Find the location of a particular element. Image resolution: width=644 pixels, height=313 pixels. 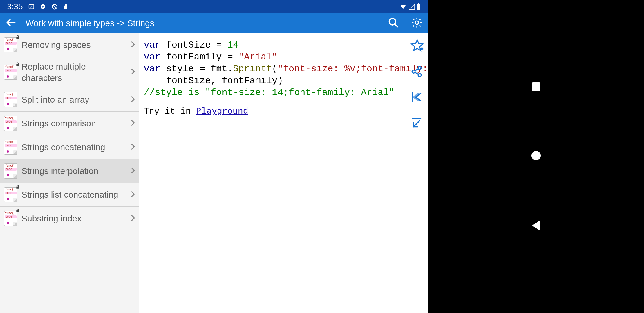

app-bar: Work with simple types -> Strings is located at coordinates (214, 23).